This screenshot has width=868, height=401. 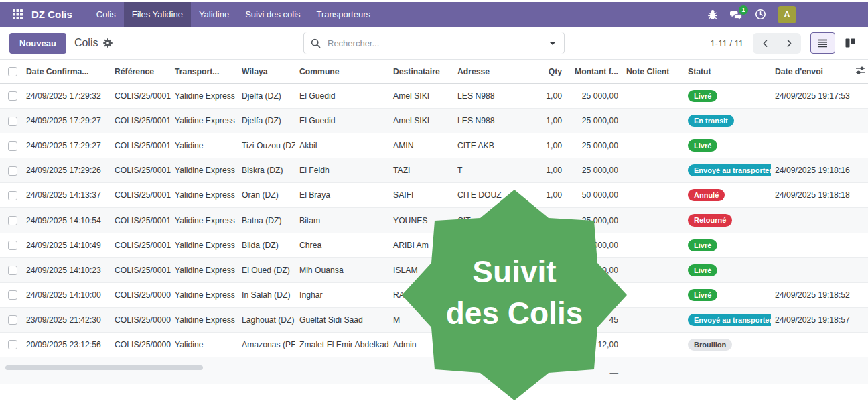 What do you see at coordinates (267, 220) in the screenshot?
I see `cell-wilaya: Batna (DZ)` at bounding box center [267, 220].